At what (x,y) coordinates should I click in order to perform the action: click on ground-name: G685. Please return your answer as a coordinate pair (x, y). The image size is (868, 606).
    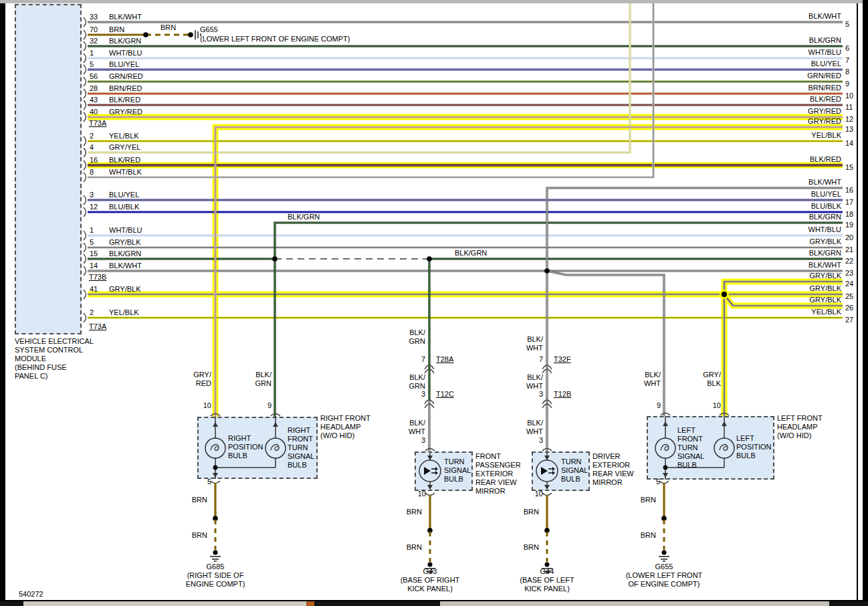
    Looking at the image, I should click on (215, 567).